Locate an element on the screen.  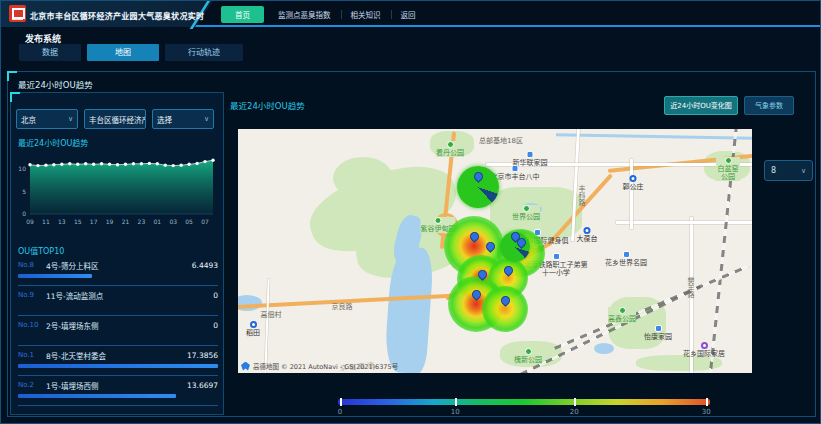
map-label: 丰科路 is located at coordinates (581, 196).